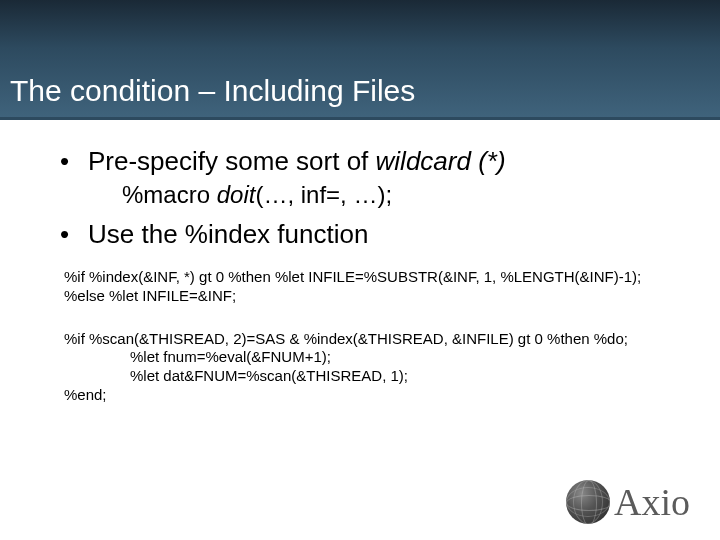 The height and width of the screenshot is (540, 720). Describe the element at coordinates (401, 195) in the screenshot. I see `macro-declaration: %macro doit(…, inf=, …);` at that location.